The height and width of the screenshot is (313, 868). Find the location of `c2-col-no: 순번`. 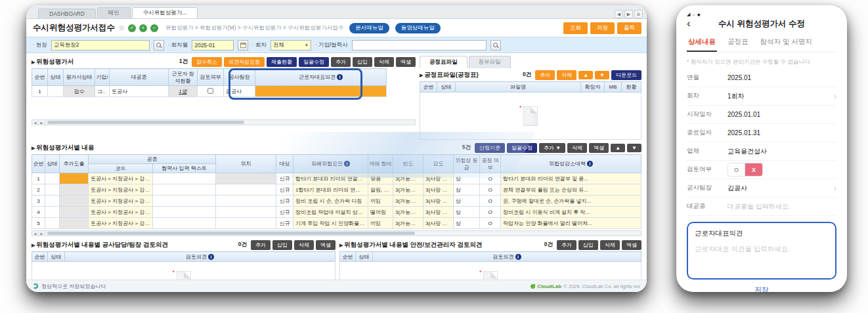

c2-col-no: 순번 is located at coordinates (39, 164).